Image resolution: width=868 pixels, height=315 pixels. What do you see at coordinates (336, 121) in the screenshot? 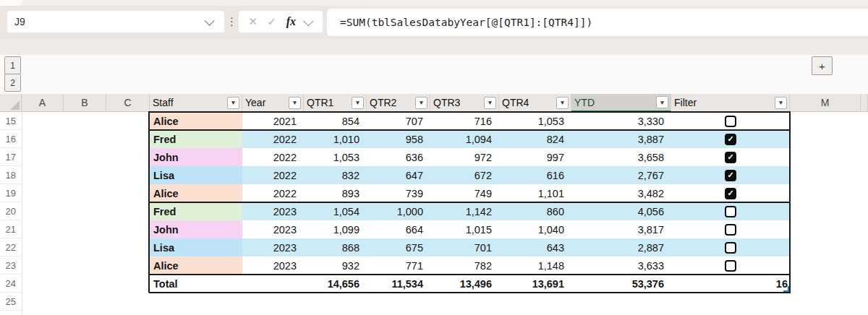
I see `cell-qtr1: 854` at bounding box center [336, 121].